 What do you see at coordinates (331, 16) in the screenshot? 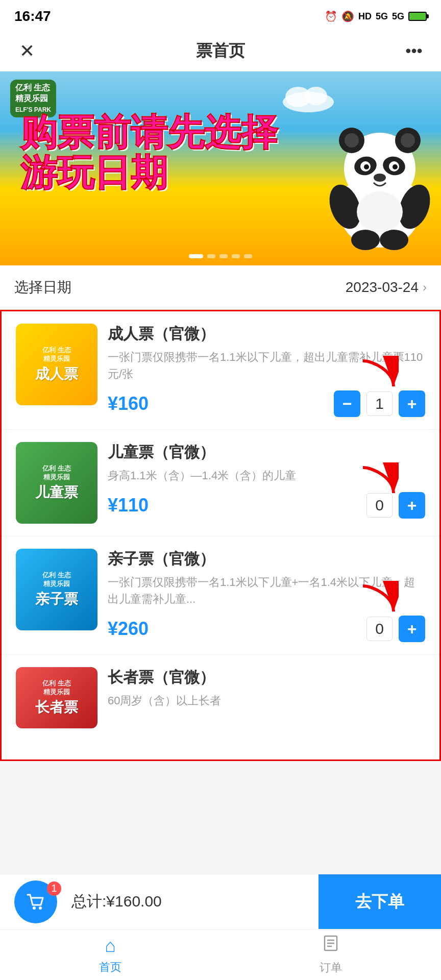
I see `alarm-icon: ⏰` at bounding box center [331, 16].